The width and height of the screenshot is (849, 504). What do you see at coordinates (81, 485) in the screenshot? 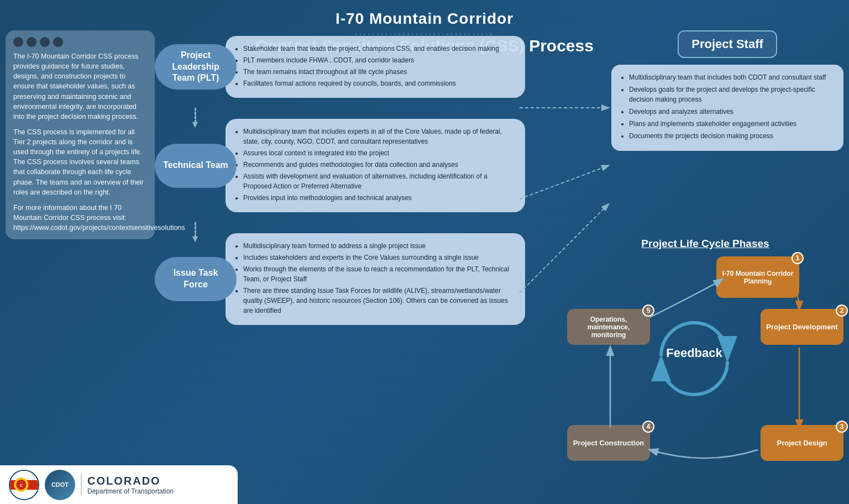
I see `logo-divider` at bounding box center [81, 485].